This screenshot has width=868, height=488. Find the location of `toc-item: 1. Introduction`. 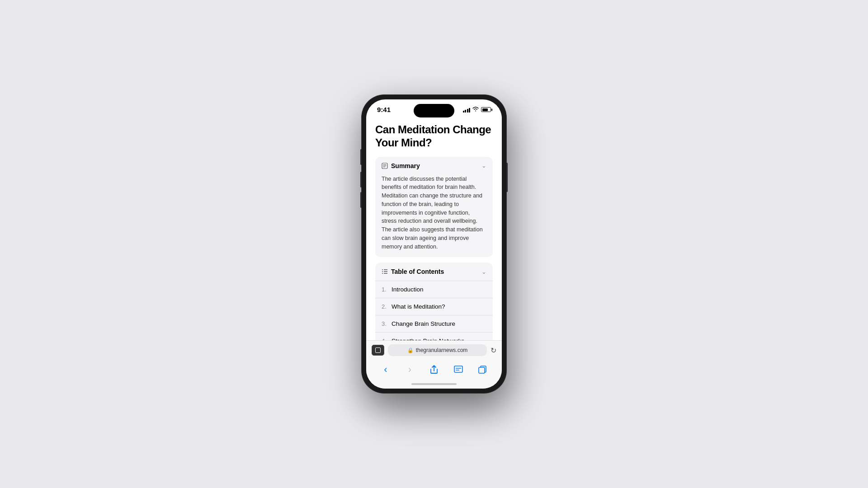

toc-item: 1. Introduction is located at coordinates (434, 289).